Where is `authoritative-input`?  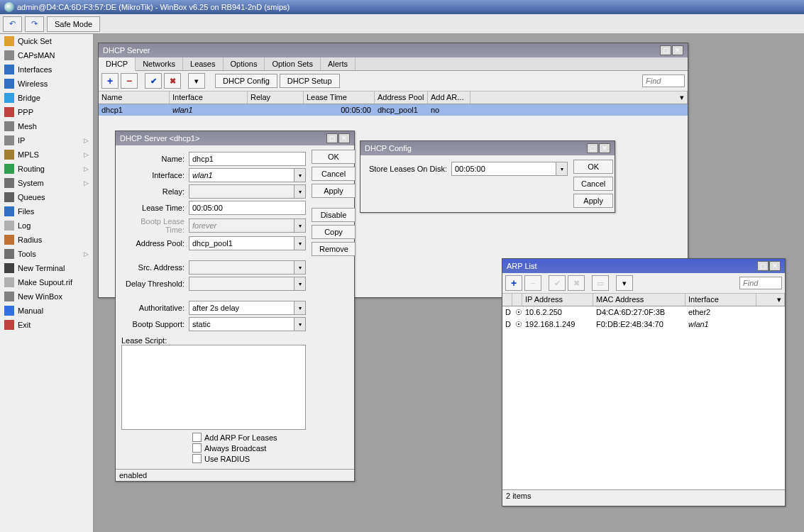 authoritative-input is located at coordinates (241, 308).